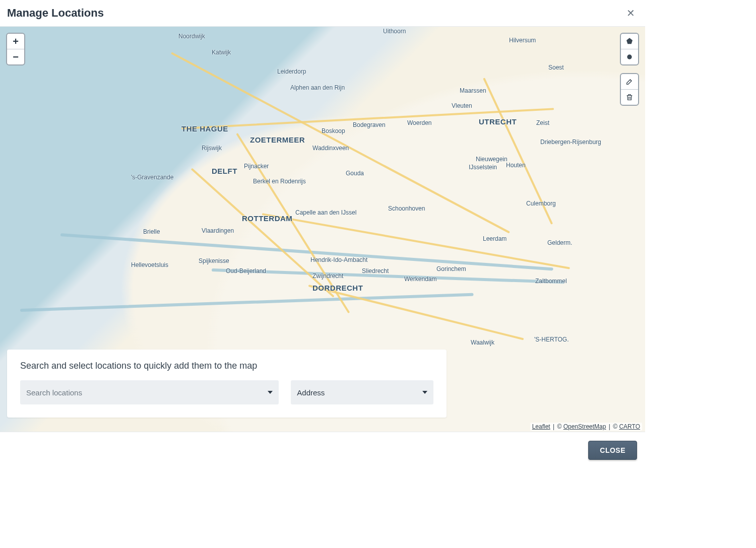 The height and width of the screenshot is (548, 756). I want to click on location-type-select: Address, so click(362, 392).